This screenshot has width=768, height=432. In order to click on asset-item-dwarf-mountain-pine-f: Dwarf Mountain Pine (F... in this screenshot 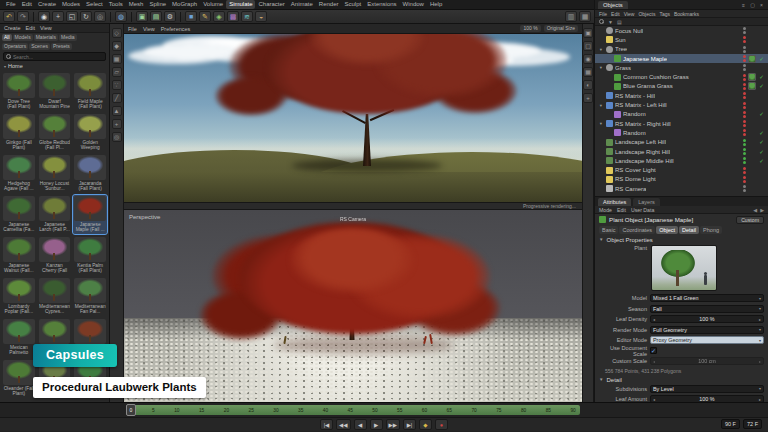, I will do `click(55, 92)`.